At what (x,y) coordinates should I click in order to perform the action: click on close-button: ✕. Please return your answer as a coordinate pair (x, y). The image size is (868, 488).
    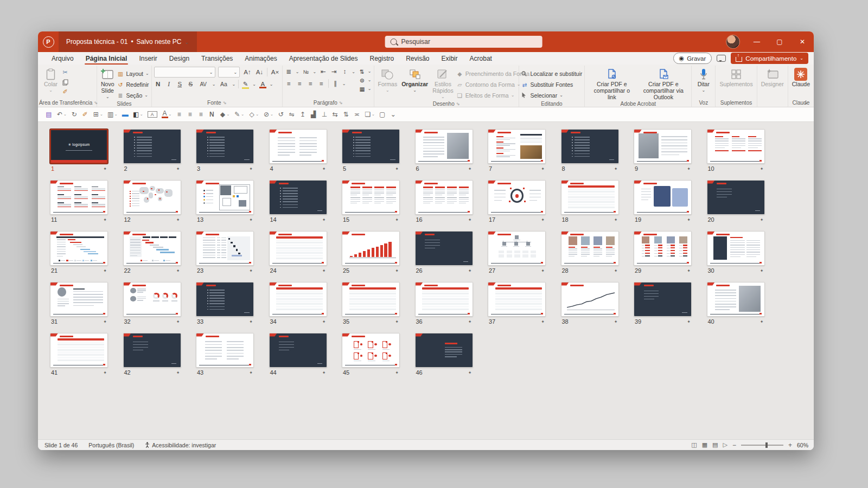
    Looking at the image, I should click on (802, 42).